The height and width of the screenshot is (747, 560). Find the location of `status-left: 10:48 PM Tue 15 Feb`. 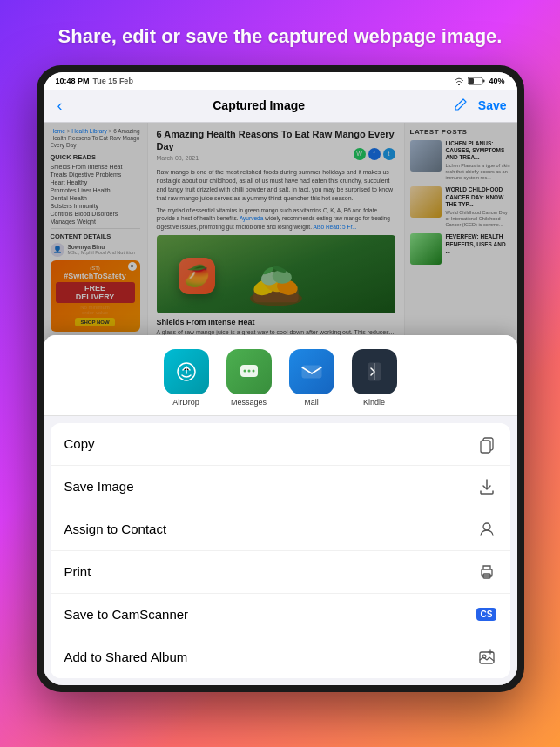

status-left: 10:48 PM Tue 15 Feb is located at coordinates (94, 81).